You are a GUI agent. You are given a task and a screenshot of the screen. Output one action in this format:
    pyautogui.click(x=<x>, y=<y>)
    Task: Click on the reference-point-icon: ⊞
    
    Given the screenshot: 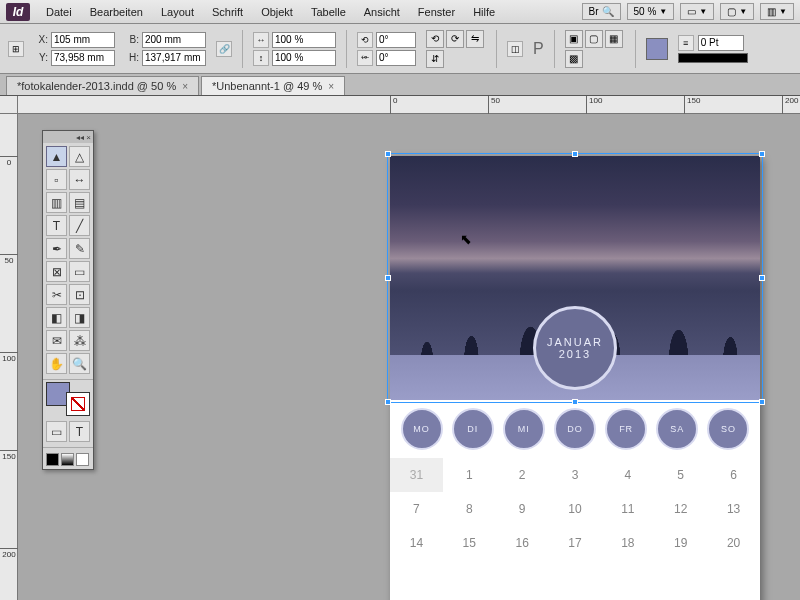 What is the action you would take?
    pyautogui.click(x=16, y=49)
    